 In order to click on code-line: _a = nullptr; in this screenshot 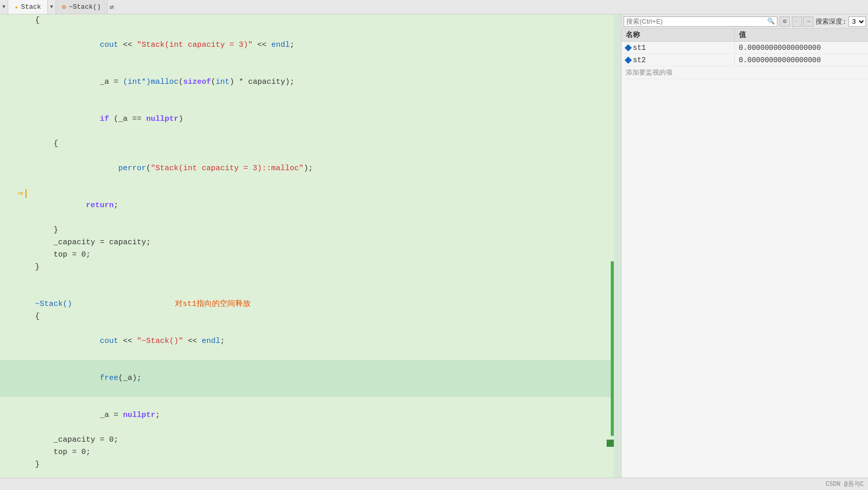, I will do `click(311, 415)`.